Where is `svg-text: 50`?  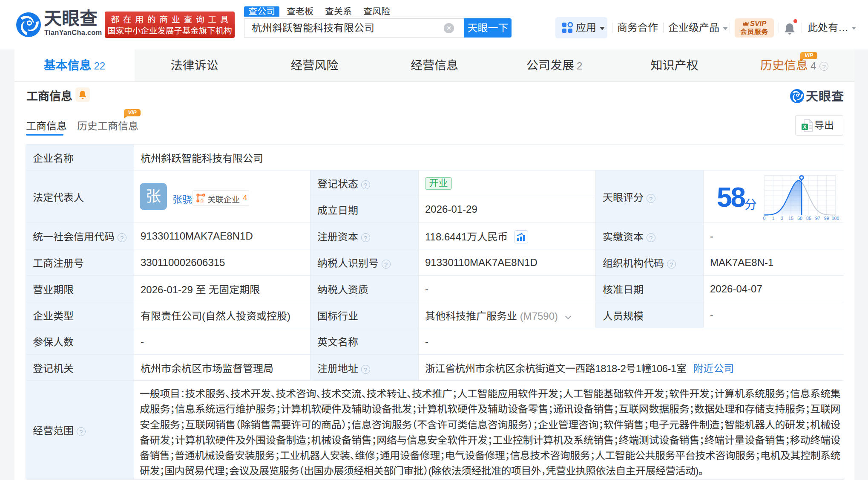
svg-text: 50 is located at coordinates (800, 218).